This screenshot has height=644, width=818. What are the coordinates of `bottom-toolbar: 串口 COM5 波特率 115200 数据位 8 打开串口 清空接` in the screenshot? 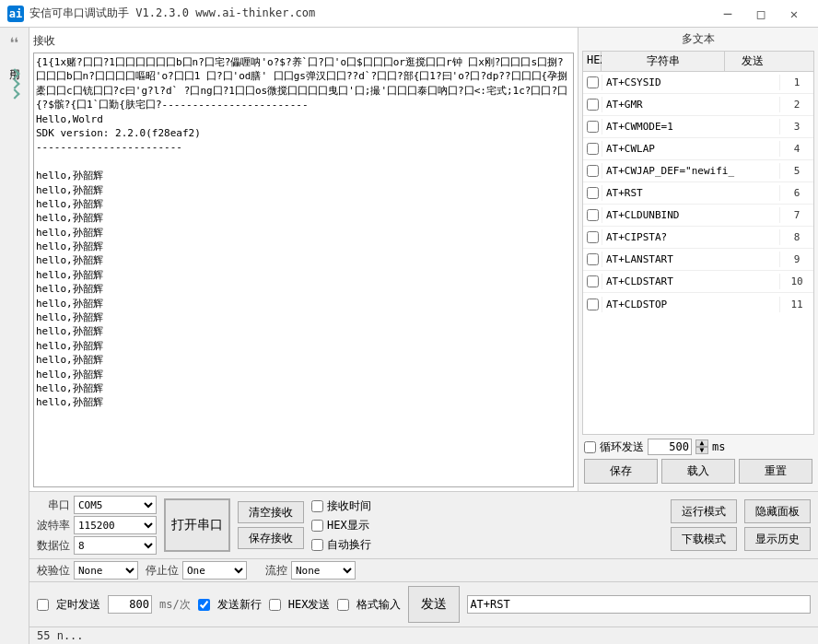 It's located at (424, 525).